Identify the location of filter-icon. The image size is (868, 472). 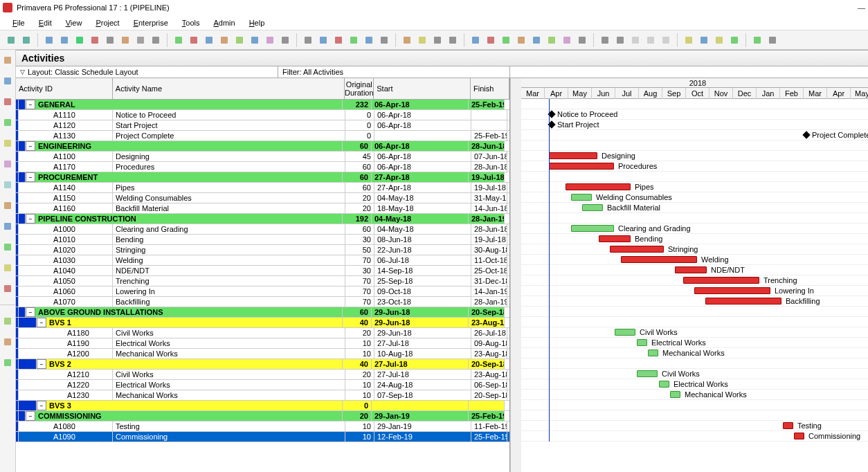
(369, 40).